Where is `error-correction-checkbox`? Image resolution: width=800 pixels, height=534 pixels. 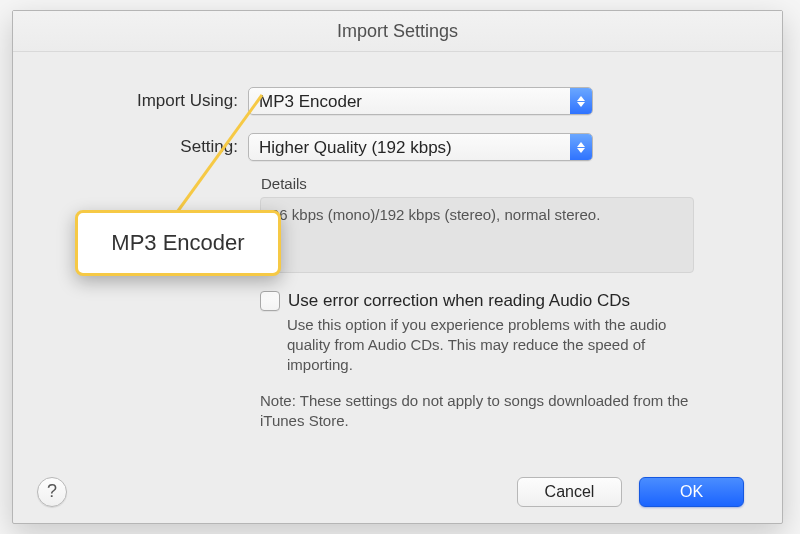 error-correction-checkbox is located at coordinates (270, 301).